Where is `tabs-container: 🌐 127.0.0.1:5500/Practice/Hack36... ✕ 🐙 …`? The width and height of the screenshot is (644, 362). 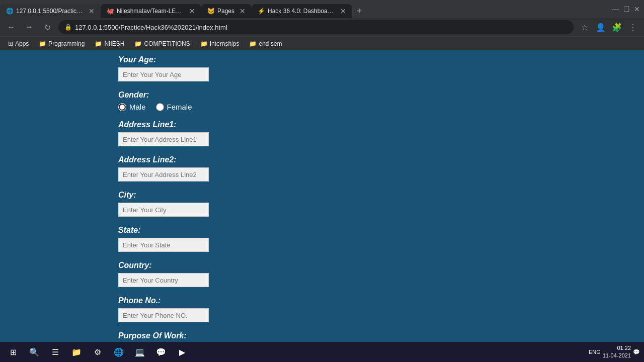
tabs-container: 🌐 127.0.0.1:5500/Practice/Hack36... ✕ 🐙 … is located at coordinates (304, 9).